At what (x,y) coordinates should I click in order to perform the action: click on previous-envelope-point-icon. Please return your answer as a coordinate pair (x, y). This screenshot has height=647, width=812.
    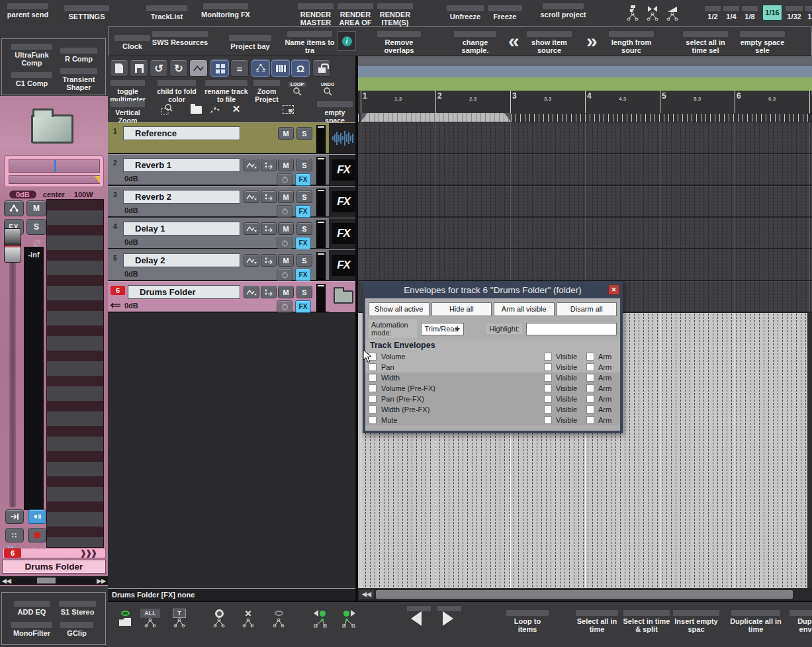
    Looking at the image, I should click on (320, 620).